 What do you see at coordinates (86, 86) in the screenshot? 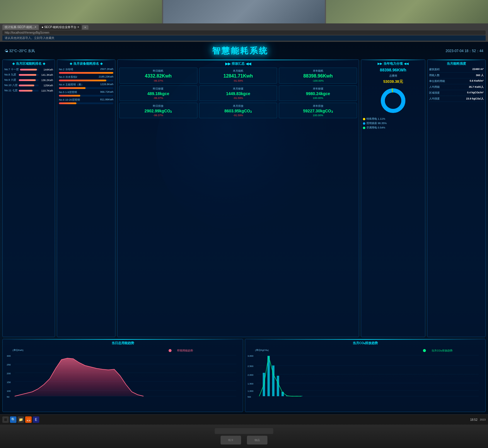
I see `device-rank-list: No.2 冷却塔 2507.2Kwh No.3 冷水泵组2 2185.23Kwh…` at bounding box center [86, 86].